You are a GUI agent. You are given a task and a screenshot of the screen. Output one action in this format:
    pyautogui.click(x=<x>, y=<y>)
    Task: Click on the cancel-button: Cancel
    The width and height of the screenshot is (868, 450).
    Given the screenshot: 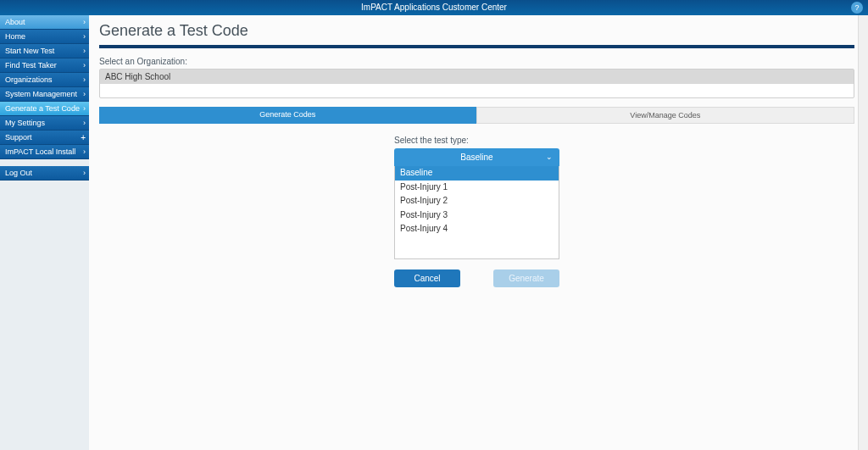 What is the action you would take?
    pyautogui.click(x=427, y=278)
    